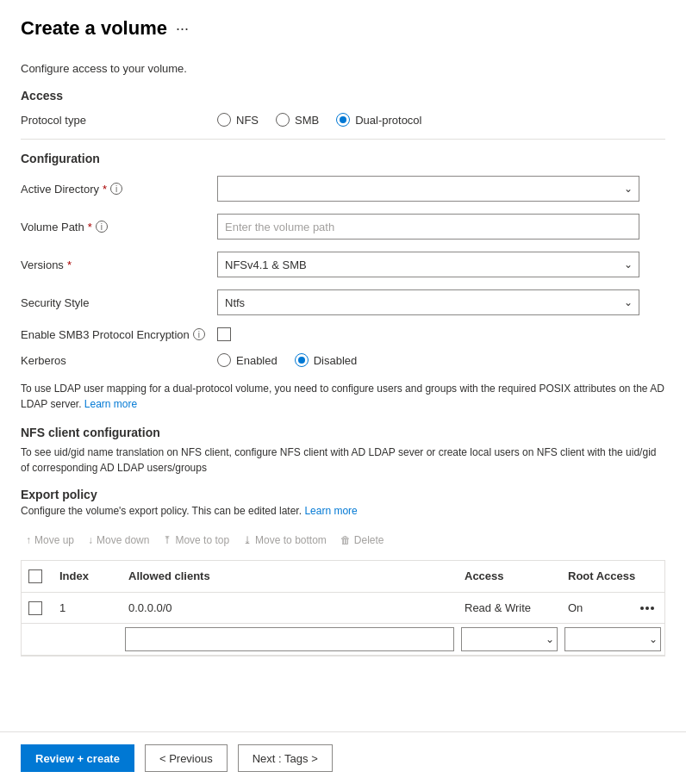  I want to click on move-to-top-button: ⤒ Move to top, so click(196, 540).